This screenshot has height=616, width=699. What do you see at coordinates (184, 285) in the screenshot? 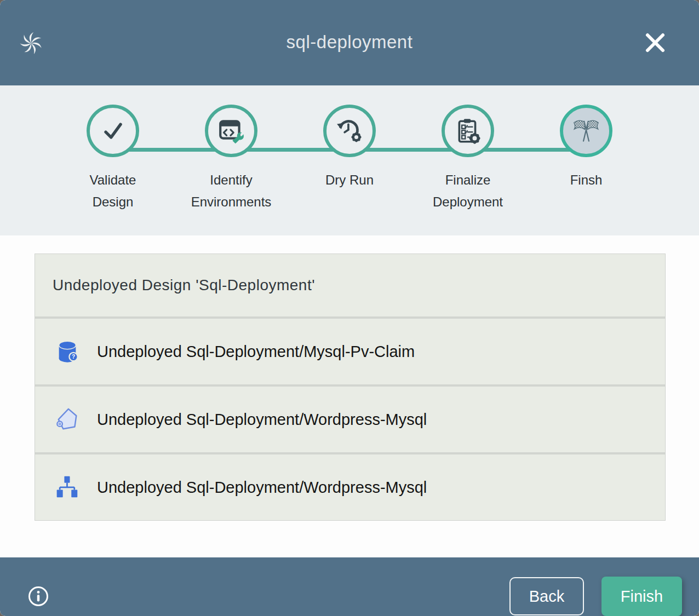
I see `result-design-text: Undeployed Design 'Sql-Deployment'` at bounding box center [184, 285].